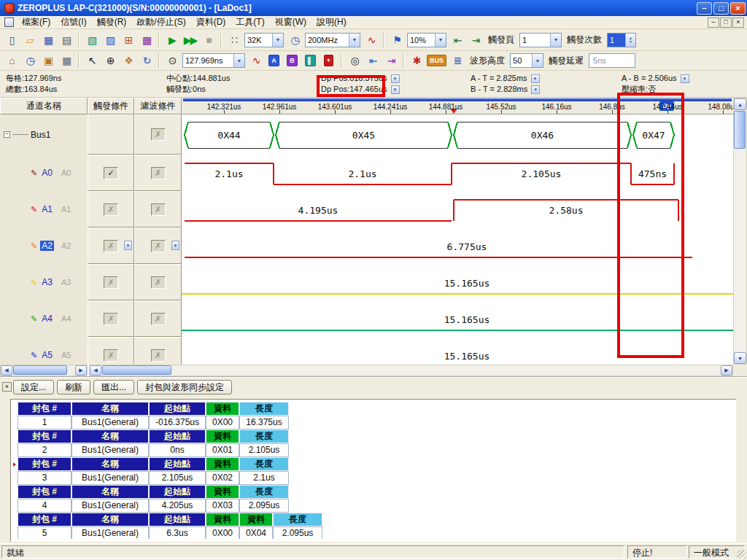 This screenshot has height=560, width=747. I want to click on sample-frequency-combo-arrow: ▼, so click(355, 40).